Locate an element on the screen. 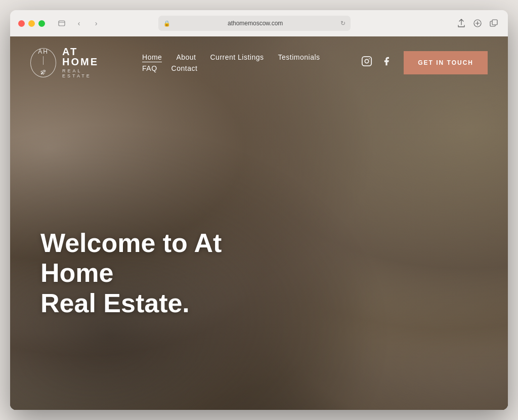 This screenshot has height=420, width=518. window-icon is located at coordinates (62, 23).